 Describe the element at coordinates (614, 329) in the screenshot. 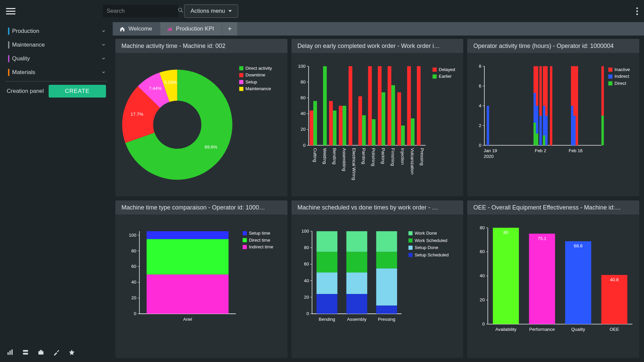

I see `svg-text: OEE` at that location.